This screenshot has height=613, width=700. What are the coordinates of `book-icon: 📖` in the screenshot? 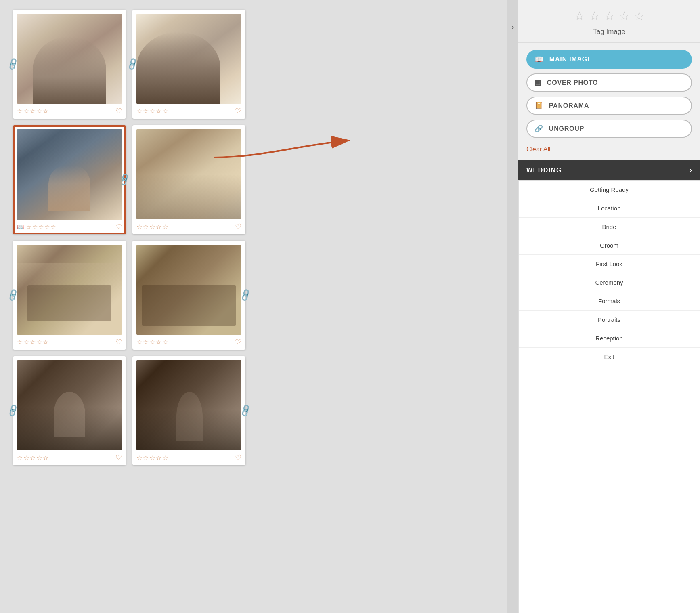 It's located at (20, 227).